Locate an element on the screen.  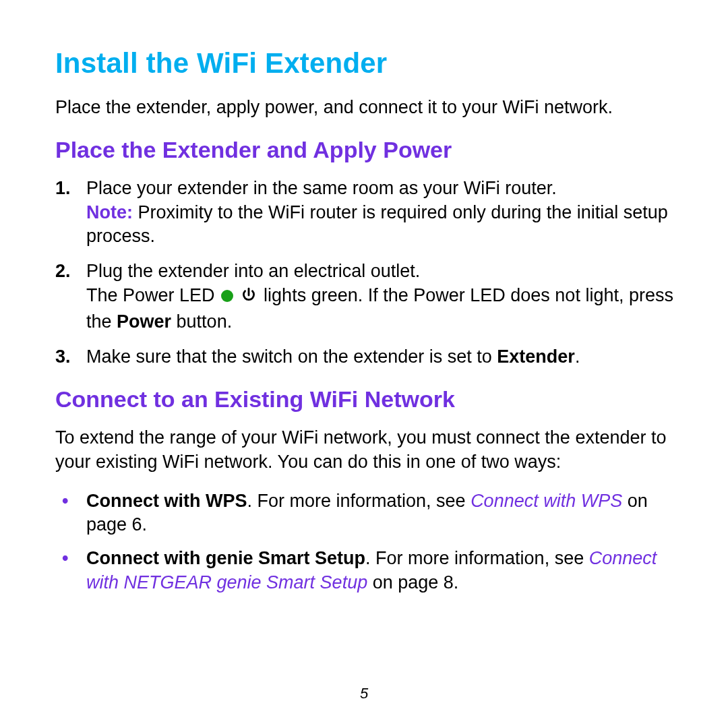
step-1: Place your extender in the same room as … is located at coordinates (368, 213).